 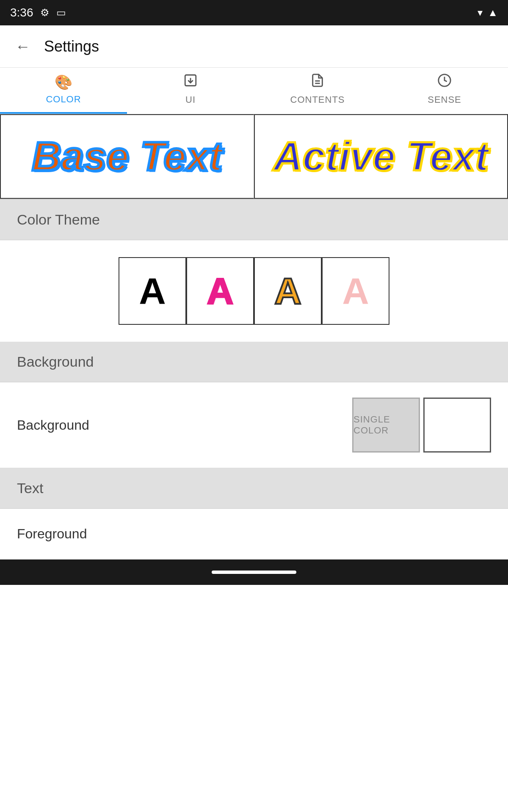 What do you see at coordinates (488, 13) in the screenshot?
I see `status-right: ▾ ▲` at bounding box center [488, 13].